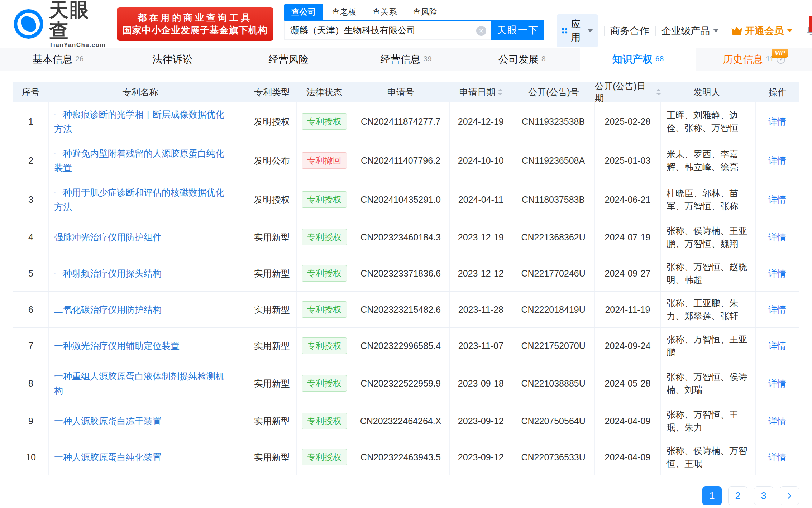 This screenshot has width=812, height=508. What do you see at coordinates (304, 12) in the screenshot?
I see `search-tab-company: 查公司` at bounding box center [304, 12].